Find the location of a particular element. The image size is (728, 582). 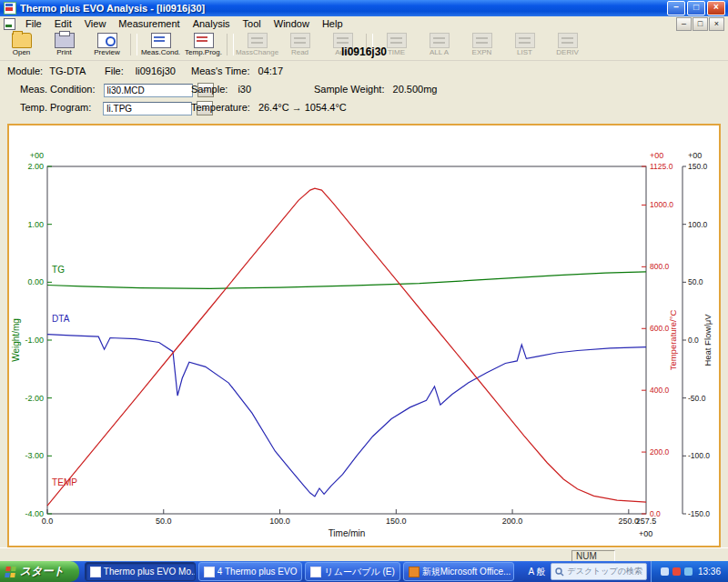

windows-logo-icon is located at coordinates (11, 572).